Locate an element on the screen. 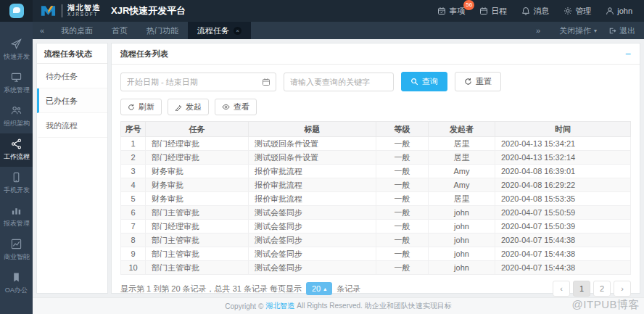  pager: ‹12› is located at coordinates (592, 289).